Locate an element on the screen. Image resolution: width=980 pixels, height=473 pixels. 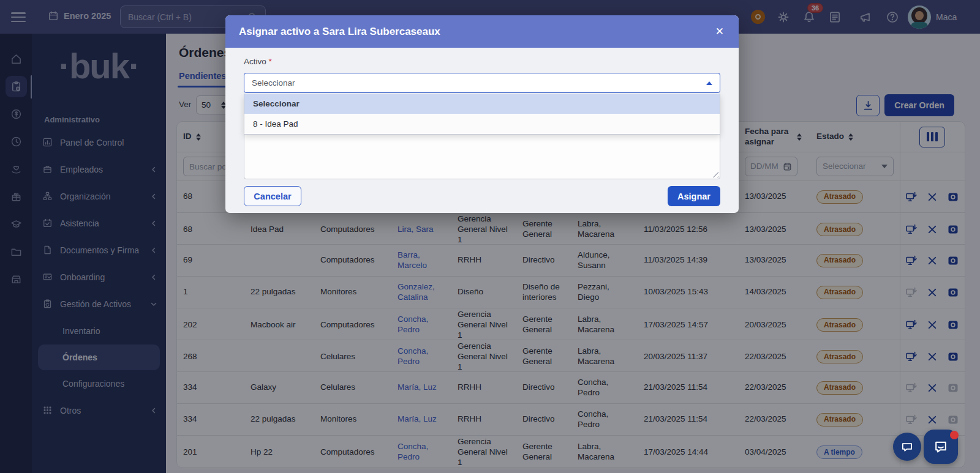
close-icon is located at coordinates (720, 32).